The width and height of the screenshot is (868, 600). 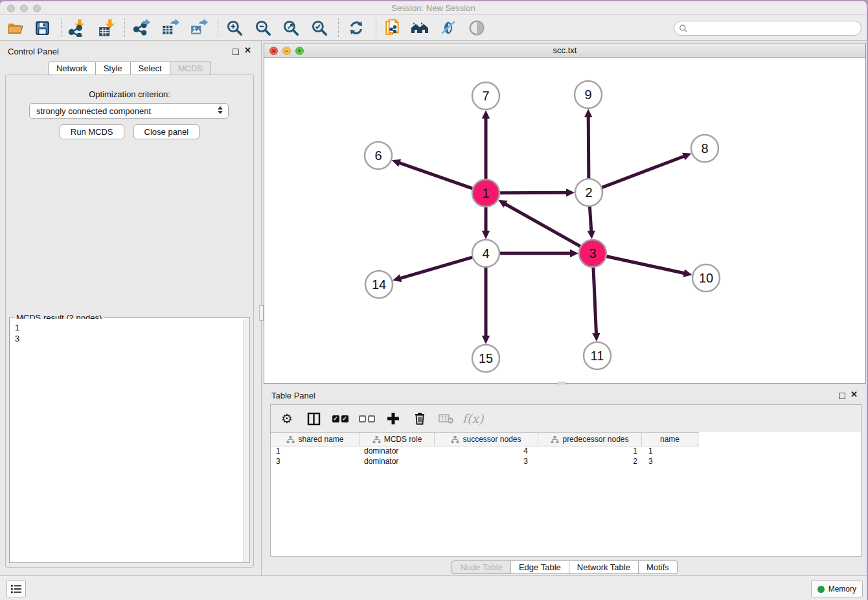 I want to click on export-network-icon, so click(x=142, y=28).